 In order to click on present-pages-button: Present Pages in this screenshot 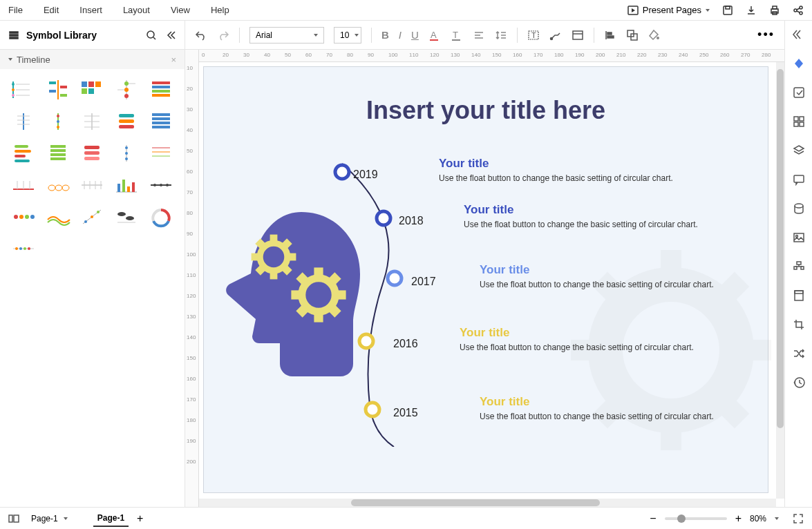, I will do `click(669, 10)`.